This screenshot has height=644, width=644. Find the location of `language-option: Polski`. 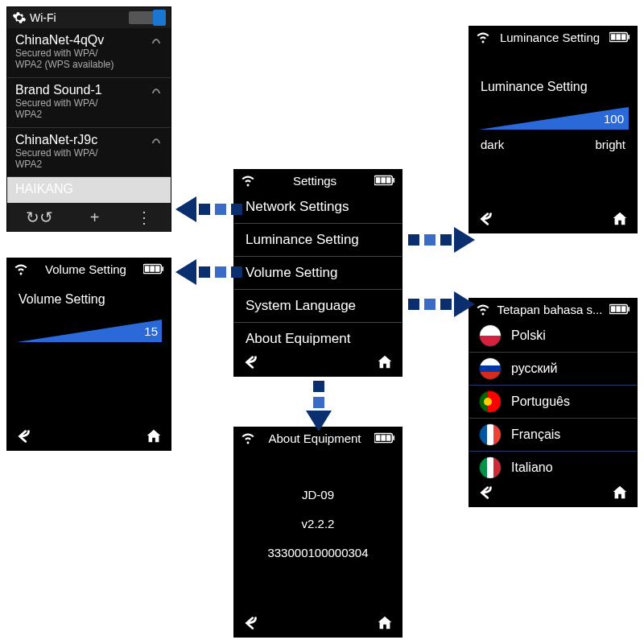

language-option: Polski is located at coordinates (553, 336).